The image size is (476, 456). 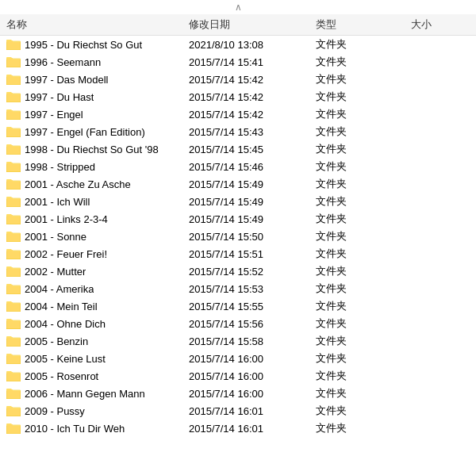 What do you see at coordinates (98, 254) in the screenshot?
I see `cell-name: 2002 - Feuer Frei!` at bounding box center [98, 254].